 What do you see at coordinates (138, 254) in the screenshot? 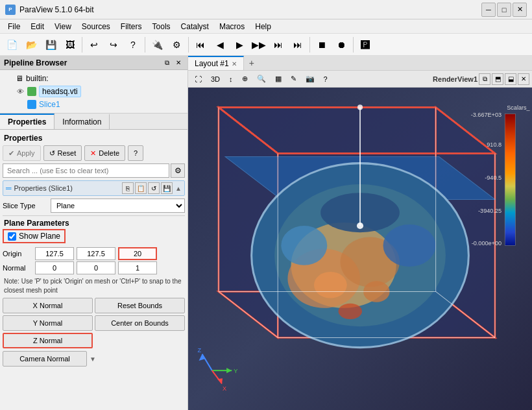
I see `origin-z-input` at bounding box center [138, 254].